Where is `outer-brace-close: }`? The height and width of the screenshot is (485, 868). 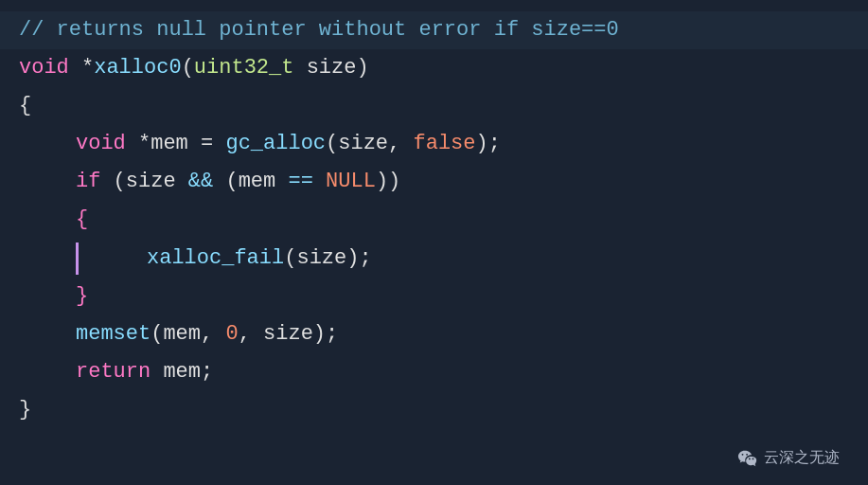 outer-brace-close: } is located at coordinates (25, 410).